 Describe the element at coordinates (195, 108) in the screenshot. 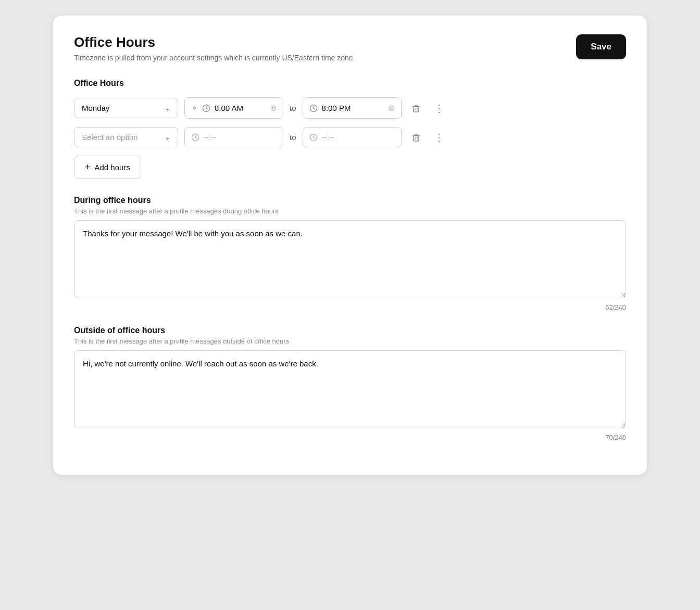

I see `clock-icon-start-1: ⚬` at that location.